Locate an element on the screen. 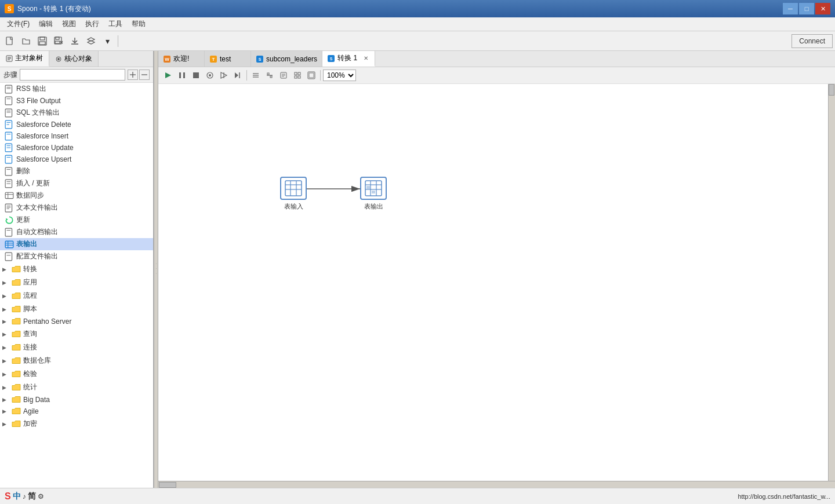 This screenshot has height=504, width=835. menu-view: 视图 is located at coordinates (69, 24).